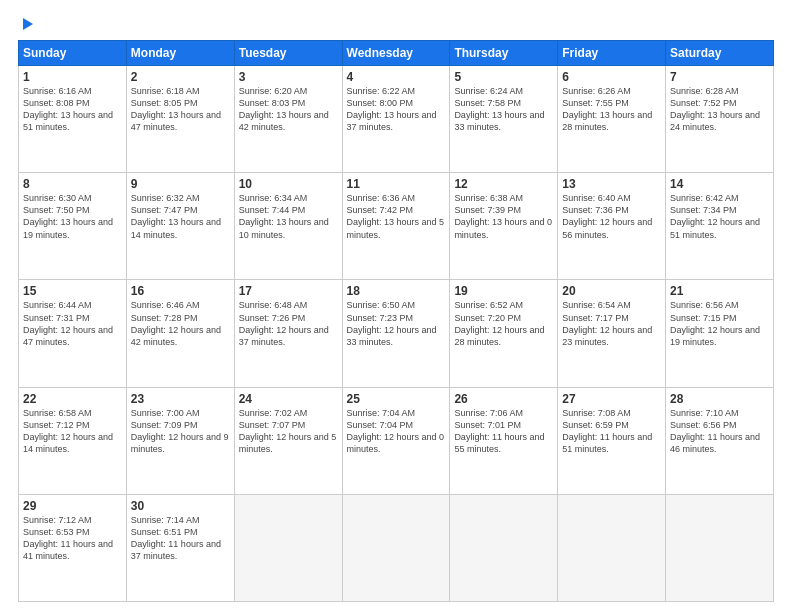  I want to click on day-info: Sunrise: 6:24 AMSunset: 7:58 PMDaylight:…, so click(504, 110).